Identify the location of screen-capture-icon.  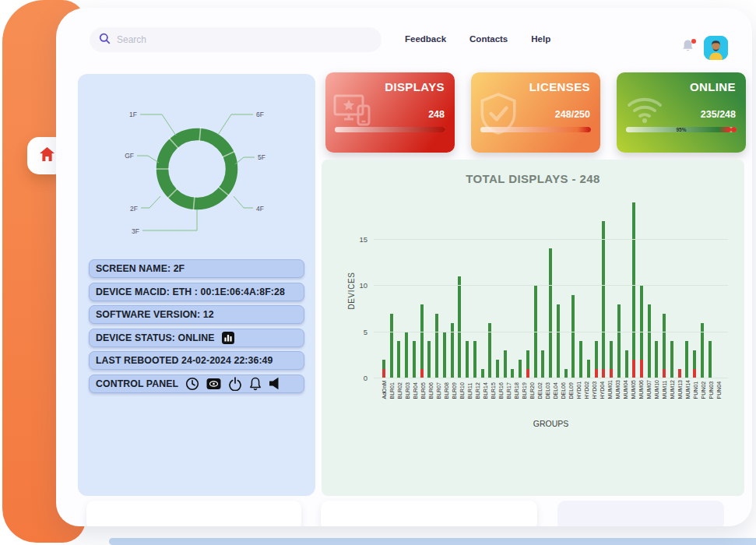
(213, 384).